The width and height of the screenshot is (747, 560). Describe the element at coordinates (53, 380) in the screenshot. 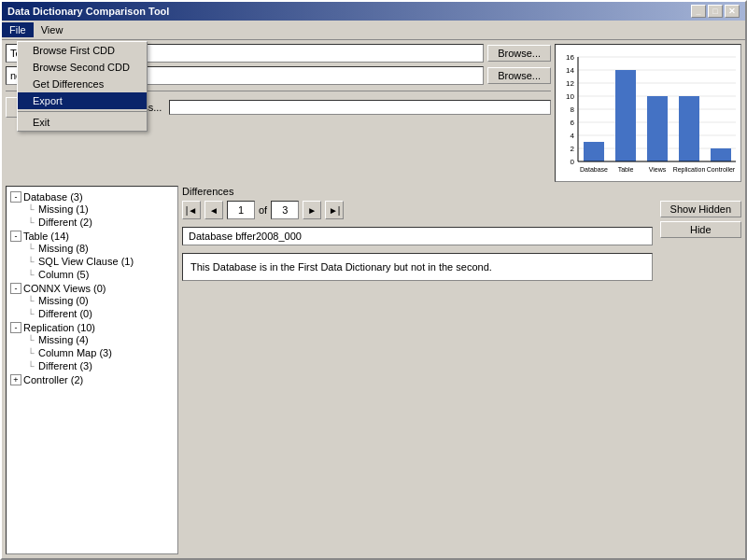

I see `tree-label-controller: Controller (2)` at that location.